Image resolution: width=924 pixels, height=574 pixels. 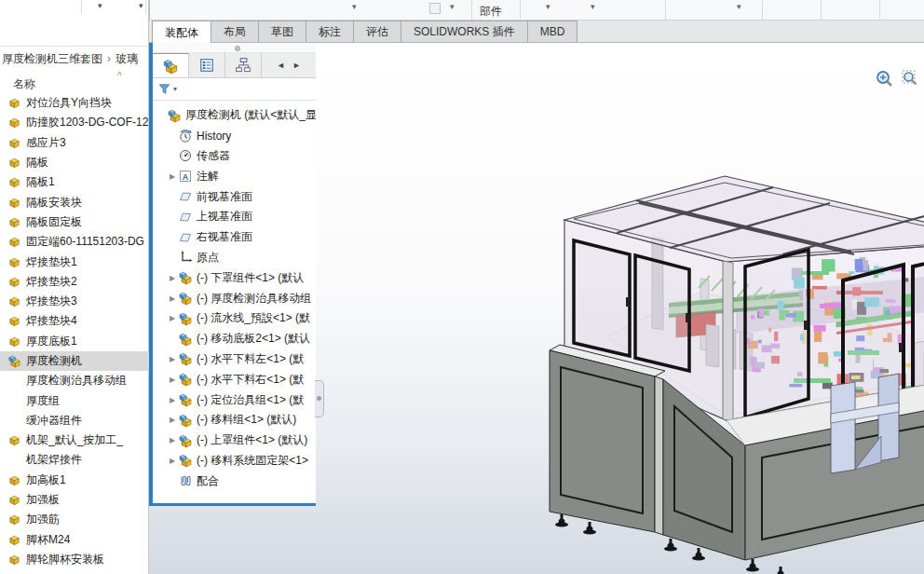 What do you see at coordinates (281, 65) in the screenshot?
I see `tab-scroll-left-icon: ◄` at bounding box center [281, 65].